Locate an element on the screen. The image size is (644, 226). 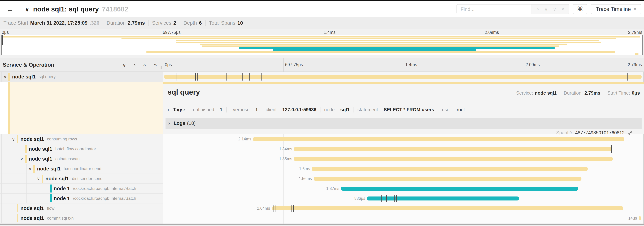
tag-value: root is located at coordinates (461, 110).